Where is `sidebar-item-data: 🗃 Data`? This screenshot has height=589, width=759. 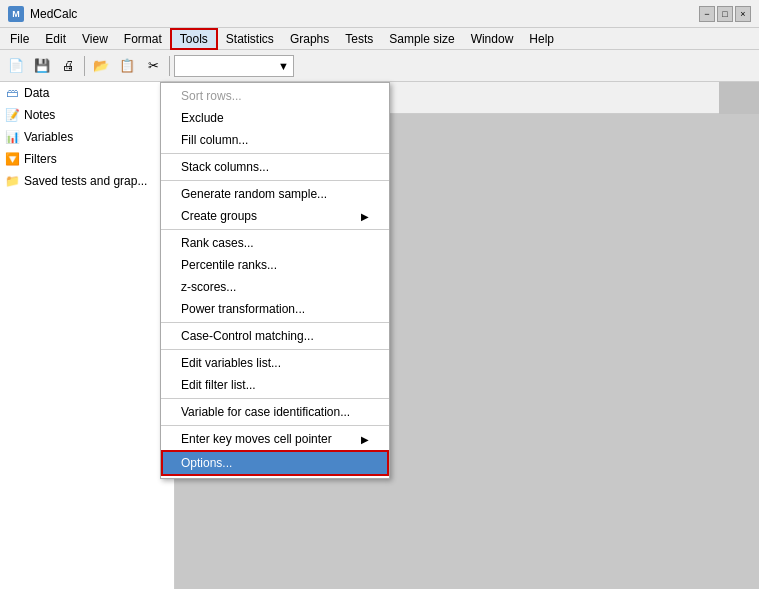 sidebar-item-data: 🗃 Data is located at coordinates (87, 93).